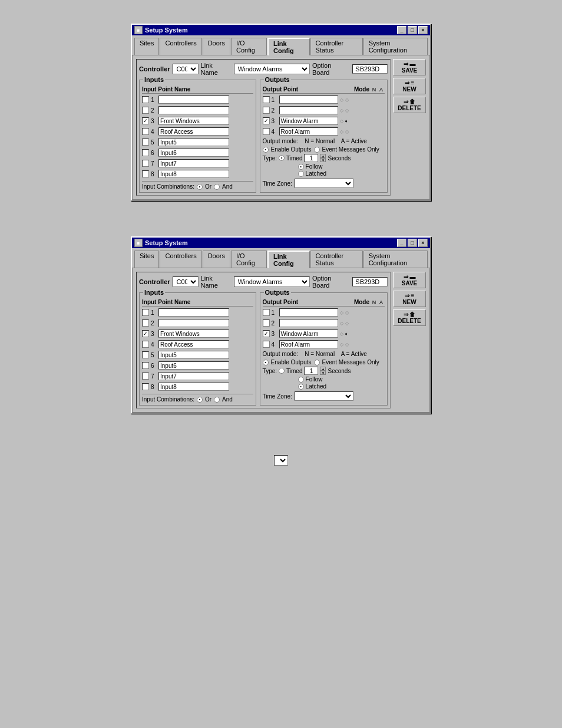  I want to click on input-field-2-3: Front Windows, so click(194, 334).